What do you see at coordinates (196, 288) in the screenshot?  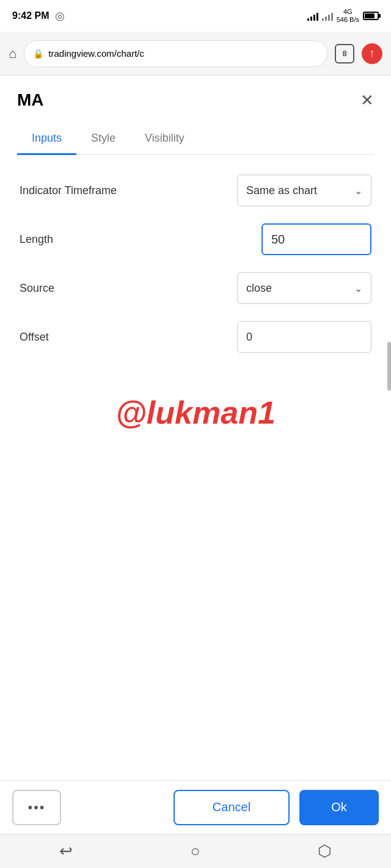 I see `source-field: Source close ⌄` at bounding box center [196, 288].